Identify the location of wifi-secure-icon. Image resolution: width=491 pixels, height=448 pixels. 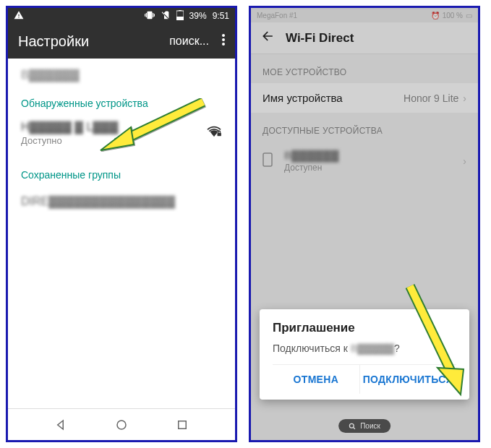
(214, 133).